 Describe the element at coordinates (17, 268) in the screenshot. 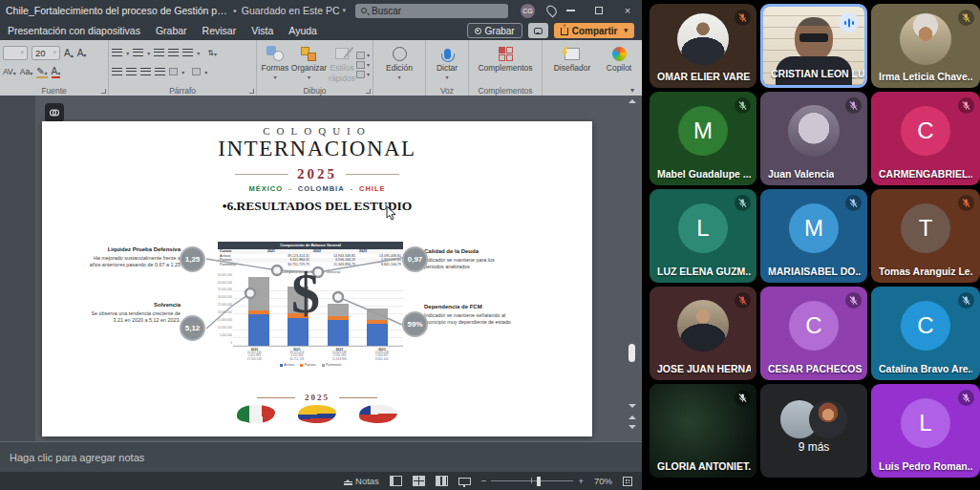

I see `thumbnail-strip` at that location.